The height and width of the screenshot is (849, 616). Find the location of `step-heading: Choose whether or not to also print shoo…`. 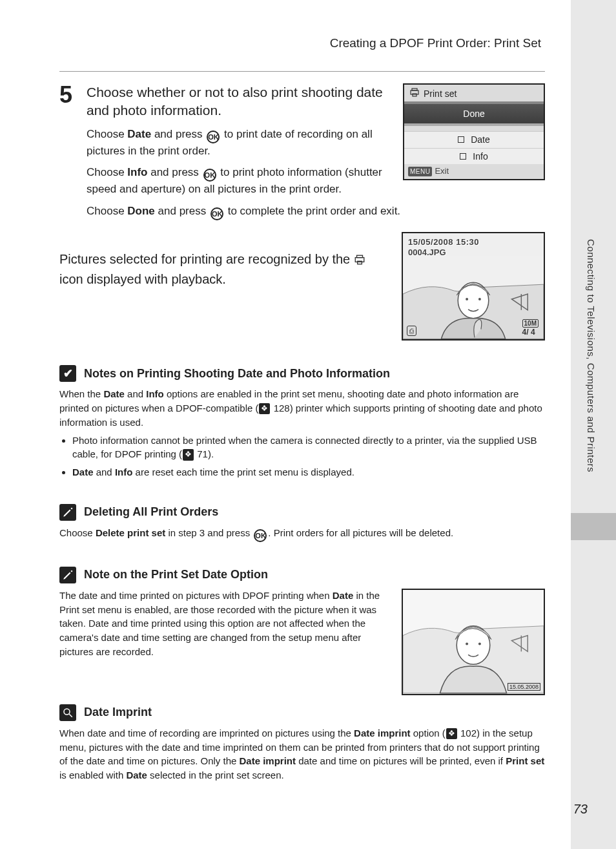

step-heading: Choose whether or not to also print shoo… is located at coordinates (240, 102).